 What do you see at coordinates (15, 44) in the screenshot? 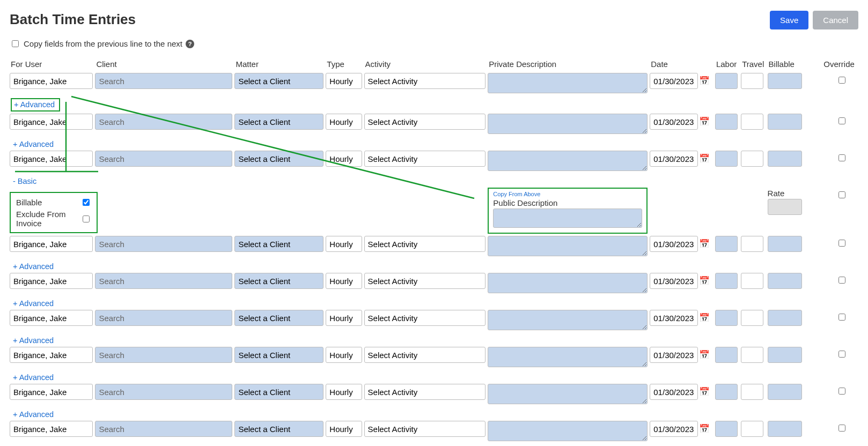
I see `copy-fields-checkbox` at bounding box center [15, 44].